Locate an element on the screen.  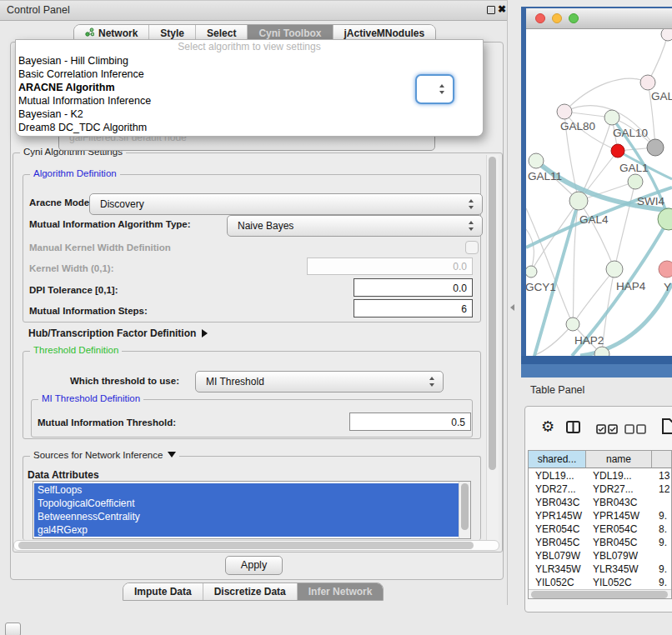
column-header-name: name is located at coordinates (619, 460).